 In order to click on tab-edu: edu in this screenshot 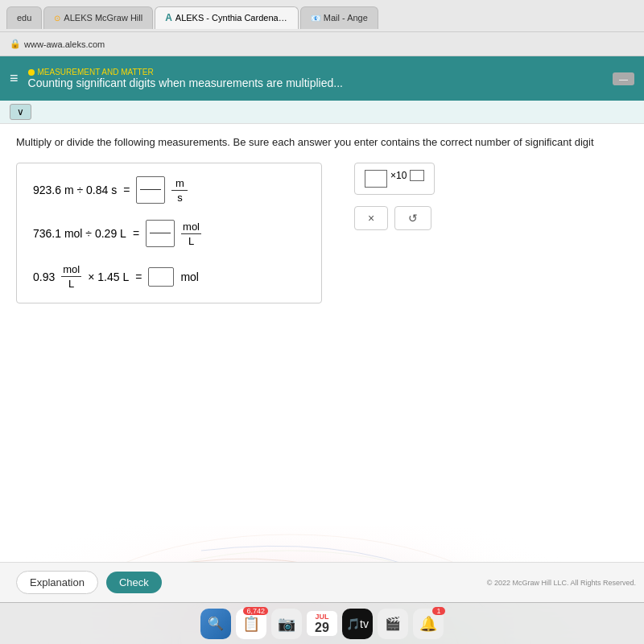, I will do `click(24, 18)`.